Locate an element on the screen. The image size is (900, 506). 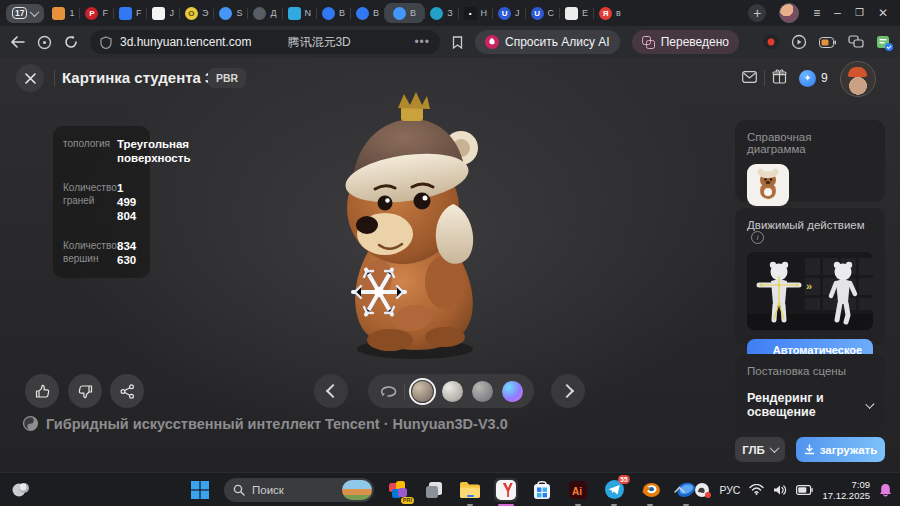
tray-app-icon is located at coordinates (702, 490).